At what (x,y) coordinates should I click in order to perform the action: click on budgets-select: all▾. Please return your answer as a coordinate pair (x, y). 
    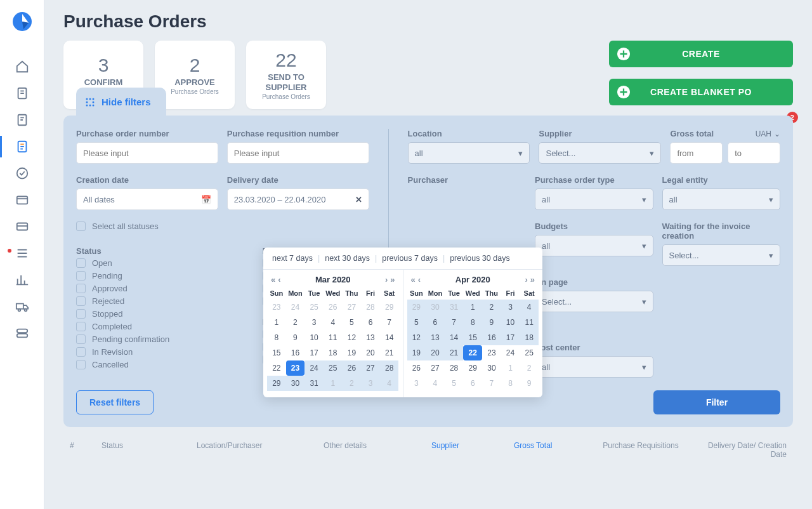
    Looking at the image, I should click on (594, 246).